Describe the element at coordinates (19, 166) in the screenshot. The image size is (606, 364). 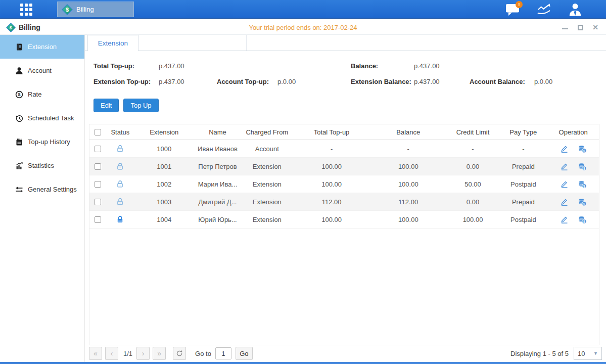
I see `stats-icon` at that location.